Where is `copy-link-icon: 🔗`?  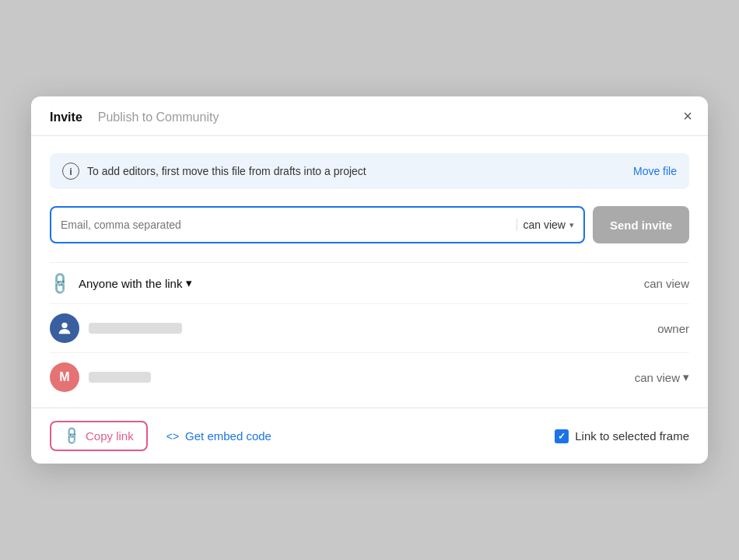 copy-link-icon: 🔗 is located at coordinates (72, 436).